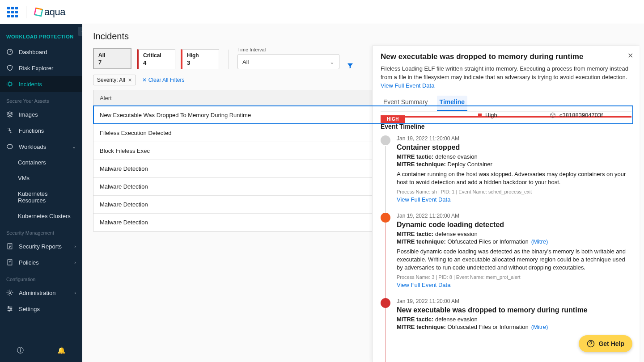 This screenshot has height=362, width=644. What do you see at coordinates (41, 84) in the screenshot?
I see `nav-incidents: Incidents` at bounding box center [41, 84].